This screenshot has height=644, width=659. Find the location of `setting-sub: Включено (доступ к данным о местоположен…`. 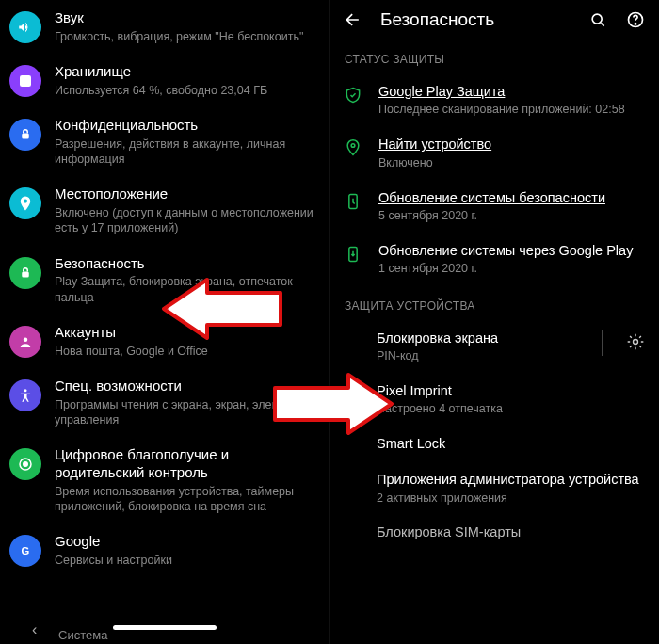

setting-sub: Включено (доступ к данным о местоположен… is located at coordinates (185, 220).